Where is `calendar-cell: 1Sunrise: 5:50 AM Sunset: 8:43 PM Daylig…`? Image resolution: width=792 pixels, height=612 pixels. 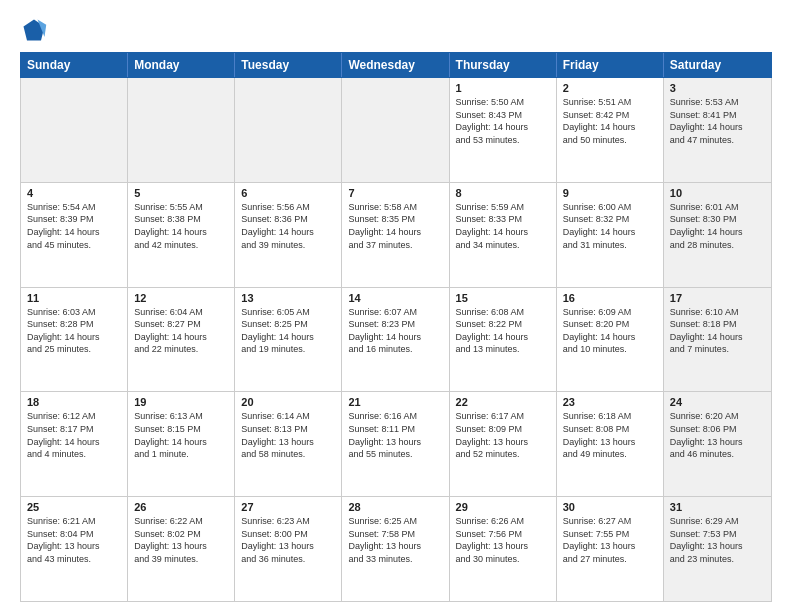
calendar-cell: 1Sunrise: 5:50 AM Sunset: 8:43 PM Daylig… is located at coordinates (504, 130).